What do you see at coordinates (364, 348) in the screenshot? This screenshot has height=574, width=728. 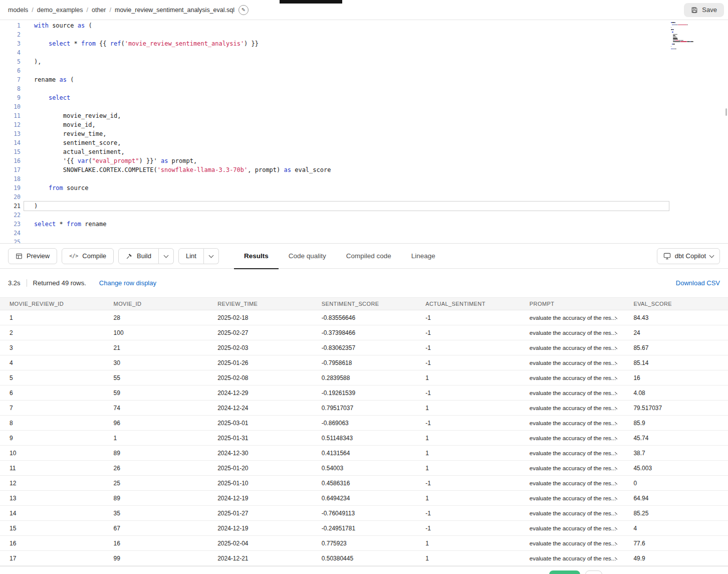 I see `table-row: 3212025-02-03-0.83062357-1evaluate the a…` at bounding box center [364, 348].